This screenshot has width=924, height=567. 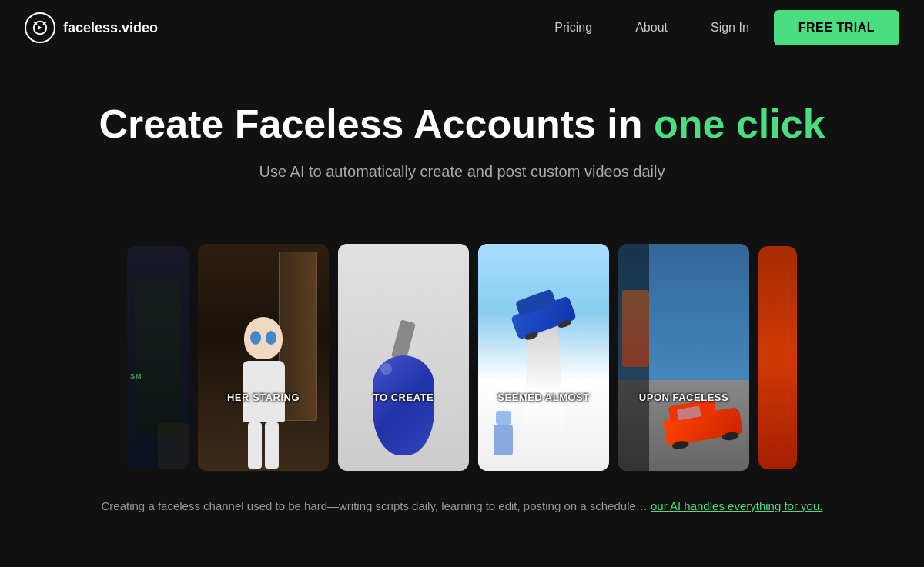 What do you see at coordinates (651, 28) in the screenshot?
I see `nav-about: About` at bounding box center [651, 28].